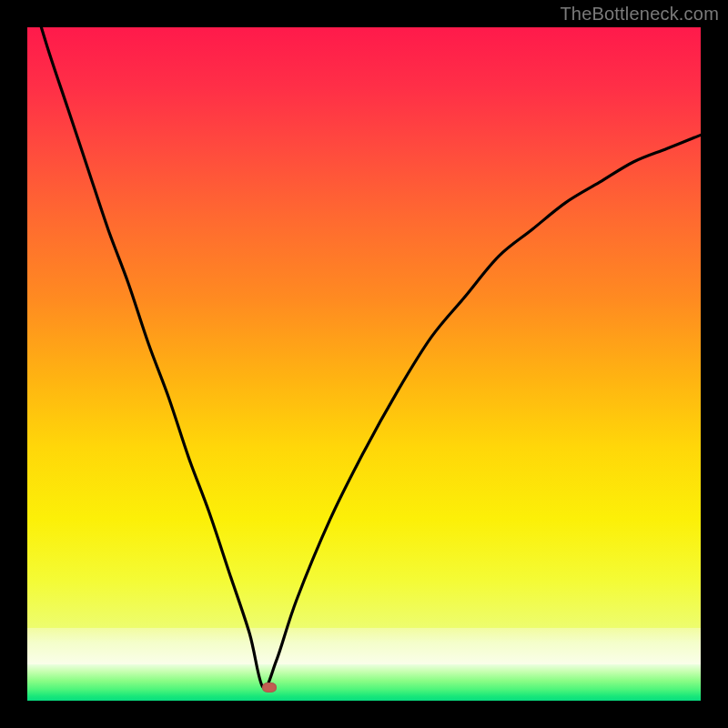  What do you see at coordinates (639, 15) in the screenshot?
I see `watermark: TheBottleneck.com` at bounding box center [639, 15].